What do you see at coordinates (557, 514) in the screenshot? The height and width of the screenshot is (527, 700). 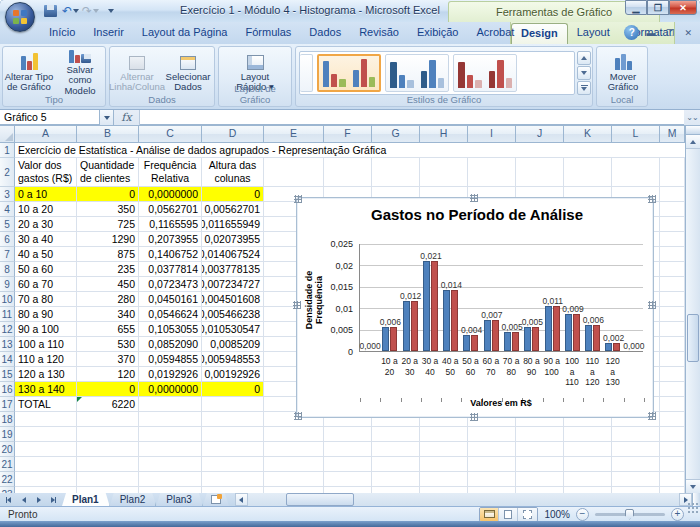 I see `zoom-level: 100%` at bounding box center [557, 514].